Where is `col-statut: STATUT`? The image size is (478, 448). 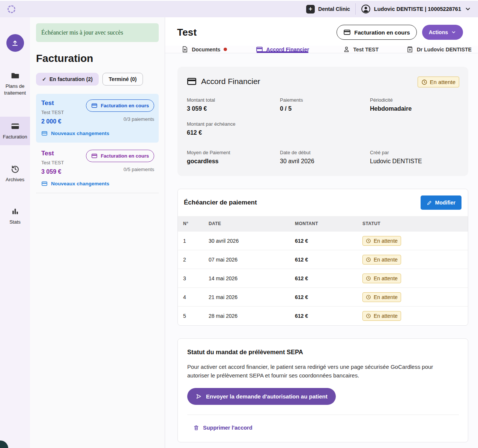 col-statut: STATUT is located at coordinates (415, 224).